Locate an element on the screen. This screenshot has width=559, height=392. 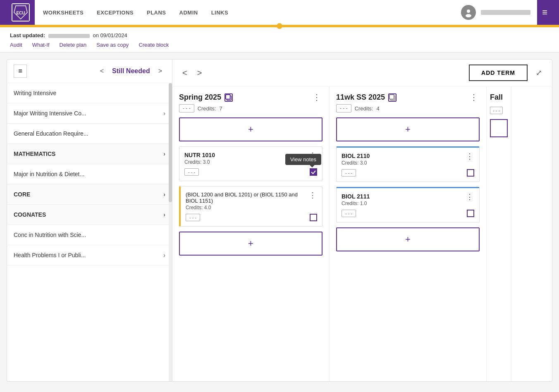
ss2025-header: 11wk SS 2025 - - - Credits: 4 is located at coordinates (408, 103).